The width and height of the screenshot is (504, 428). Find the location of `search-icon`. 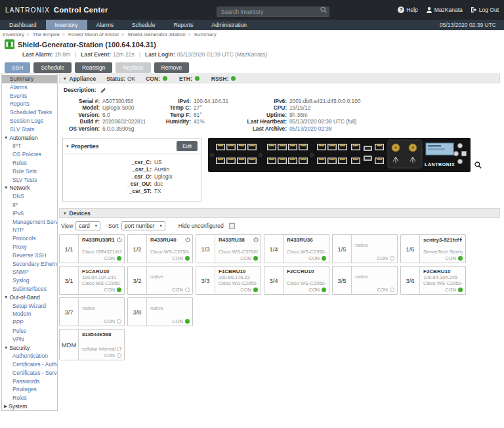

search-icon is located at coordinates (324, 10).